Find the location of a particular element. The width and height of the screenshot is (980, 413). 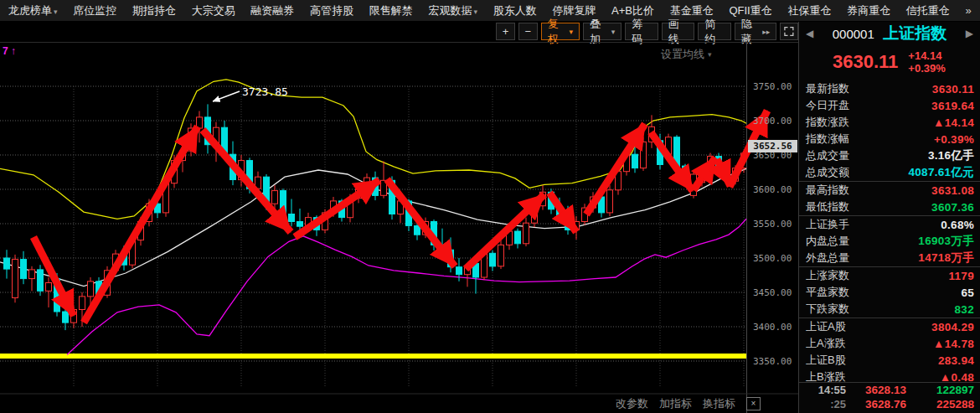

stat-label: 总成交额 is located at coordinates (828, 173).